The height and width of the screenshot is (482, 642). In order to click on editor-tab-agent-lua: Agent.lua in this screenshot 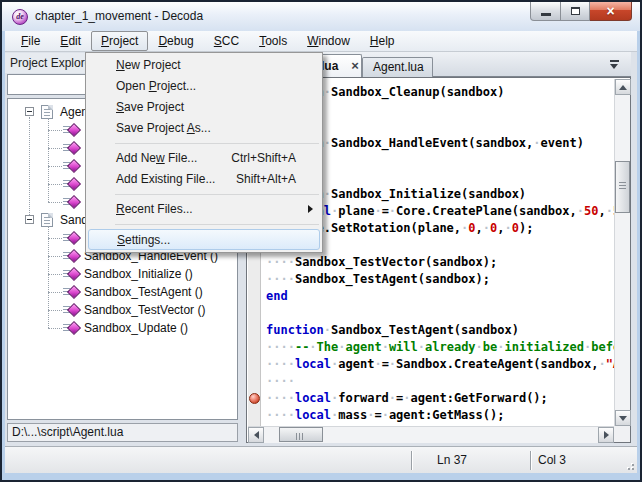, I will do `click(398, 67)`.